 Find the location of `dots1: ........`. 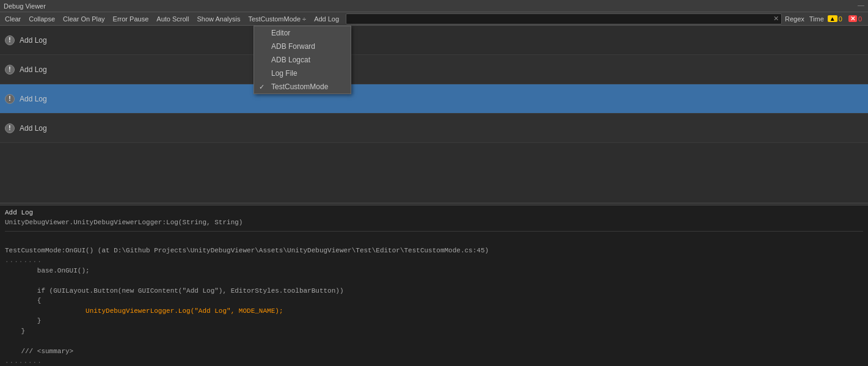

dots1: ........ is located at coordinates (23, 260).